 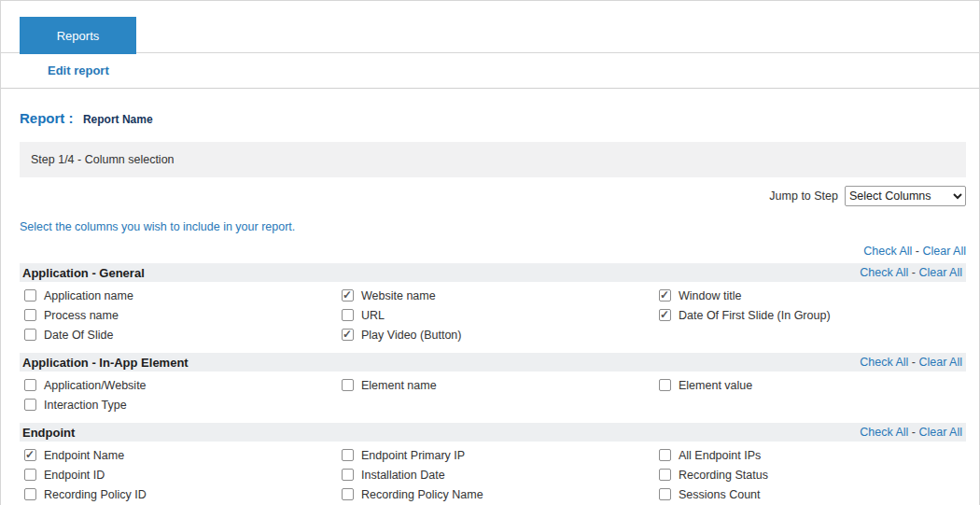 What do you see at coordinates (816, 495) in the screenshot?
I see `column-item-sessions-count: Sessions Count` at bounding box center [816, 495].